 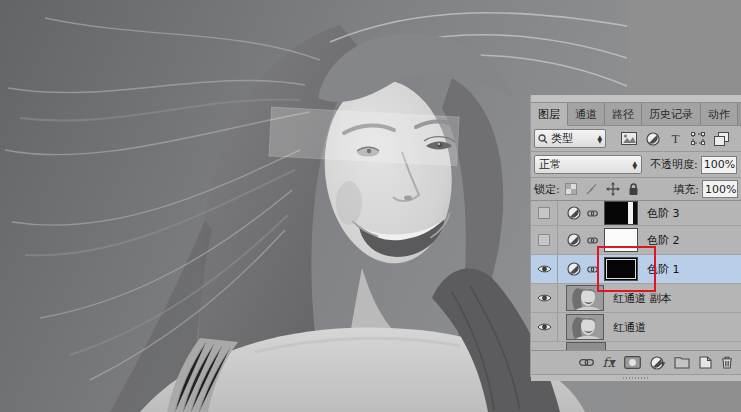 What do you see at coordinates (720, 114) in the screenshot?
I see `tab-actions: 动作` at bounding box center [720, 114].